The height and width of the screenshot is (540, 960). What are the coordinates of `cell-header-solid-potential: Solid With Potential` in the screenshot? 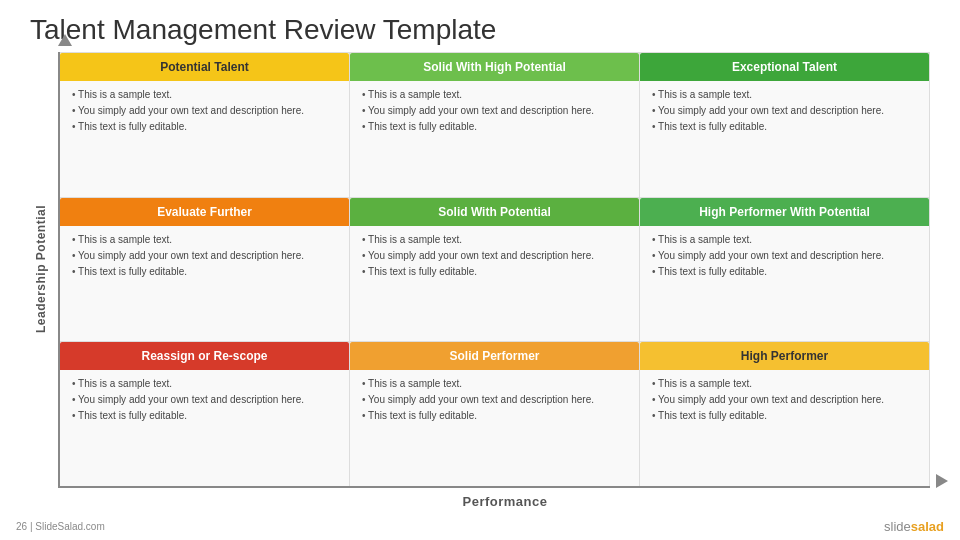 It's located at (494, 212).